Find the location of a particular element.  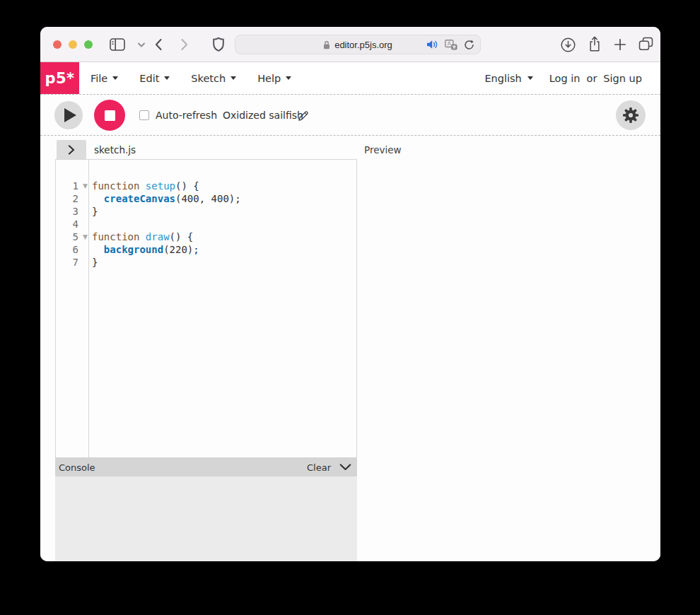

code-line is located at coordinates (224, 224).